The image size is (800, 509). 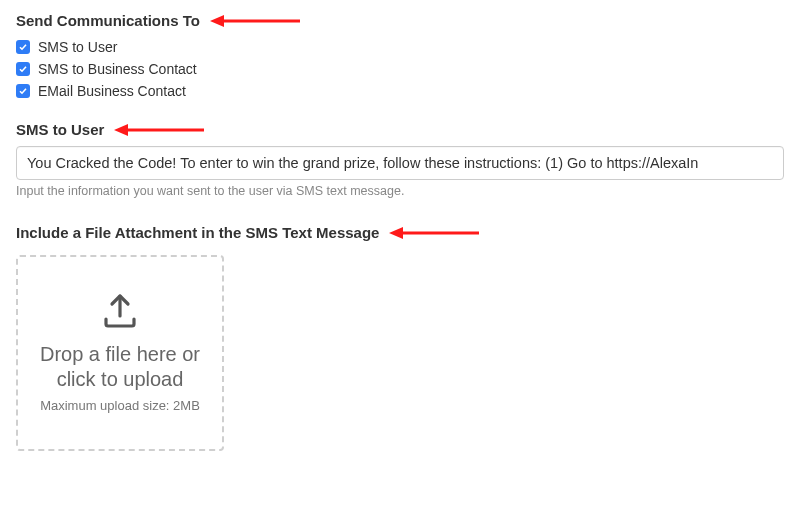 What do you see at coordinates (23, 91) in the screenshot?
I see `checkbox-email-business` at bounding box center [23, 91].